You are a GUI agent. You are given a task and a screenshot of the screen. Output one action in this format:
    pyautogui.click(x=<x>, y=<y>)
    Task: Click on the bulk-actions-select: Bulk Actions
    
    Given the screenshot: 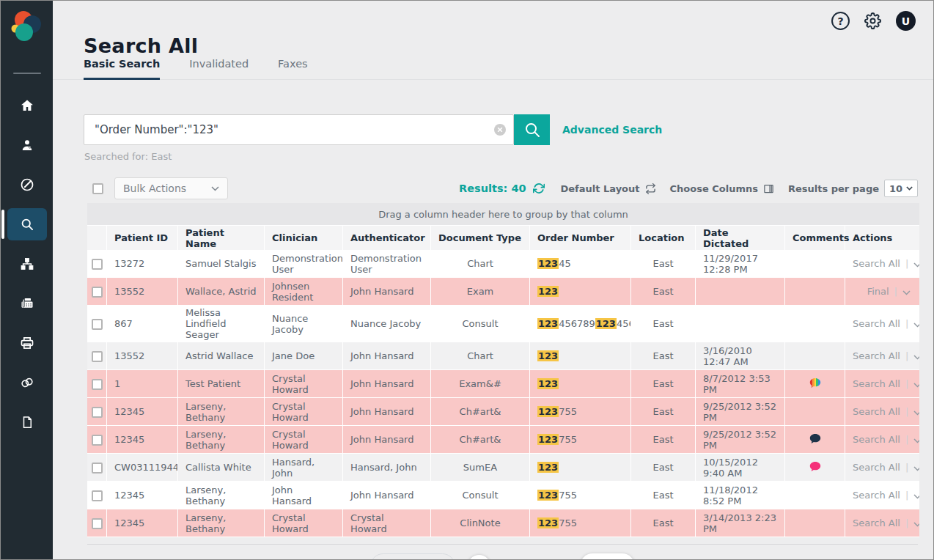 What is the action you would take?
    pyautogui.click(x=172, y=188)
    